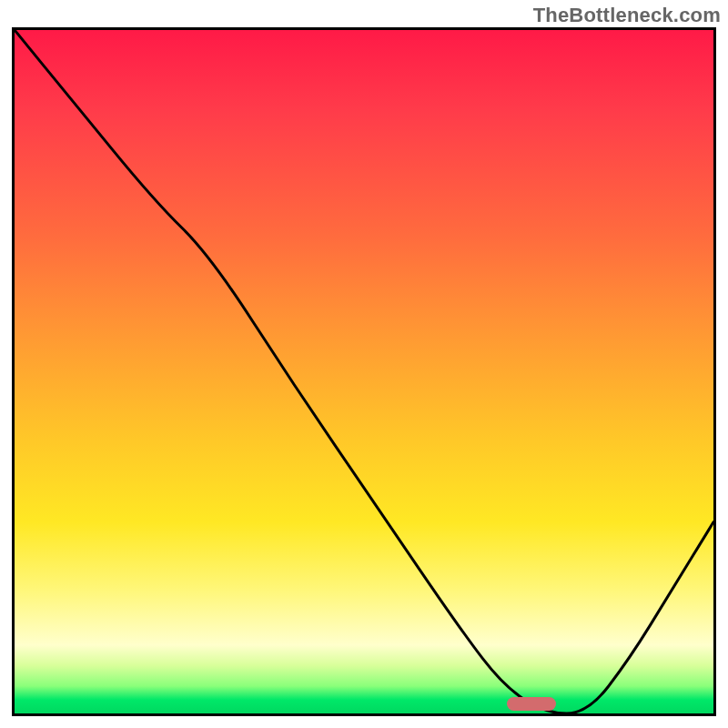 The width and height of the screenshot is (728, 728). What do you see at coordinates (627, 15) in the screenshot?
I see `watermark-text: TheBottleneck.com` at bounding box center [627, 15].